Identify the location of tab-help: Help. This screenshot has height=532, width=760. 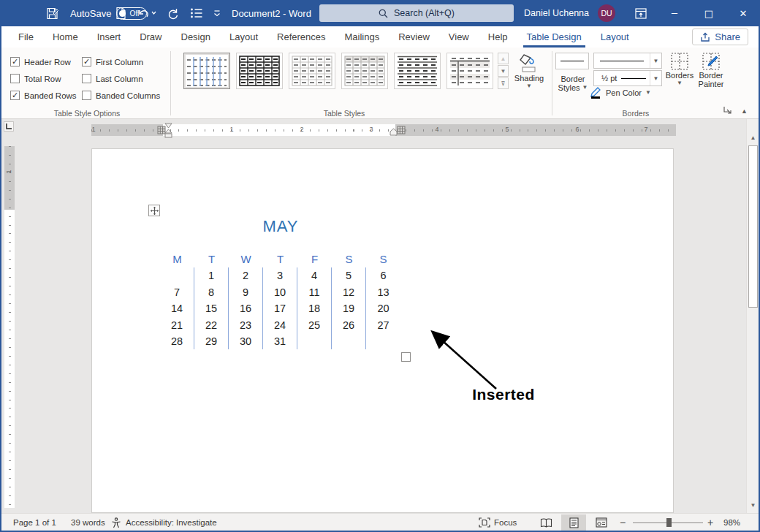
(498, 37).